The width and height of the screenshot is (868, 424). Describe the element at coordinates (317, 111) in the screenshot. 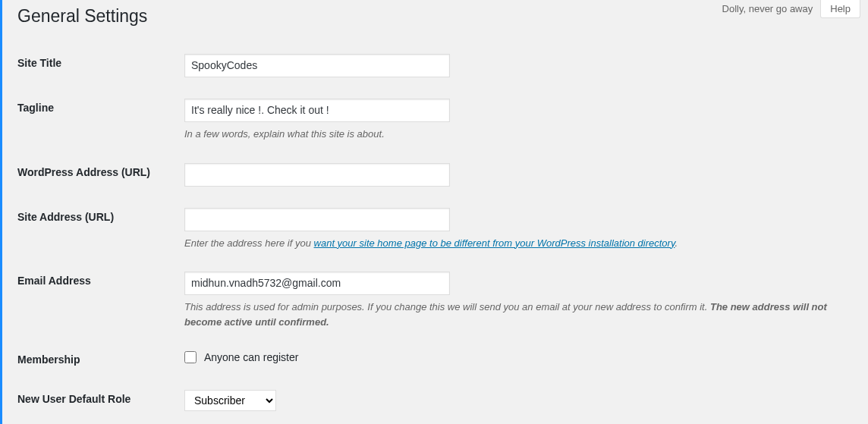

I see `tagline-input` at that location.